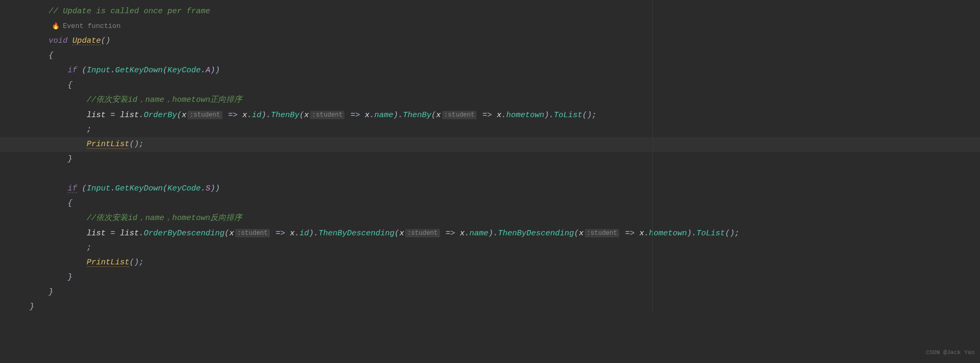  I want to click on code-line: list = list.OrderBy(x:student => x.id).T…, so click(490, 115).